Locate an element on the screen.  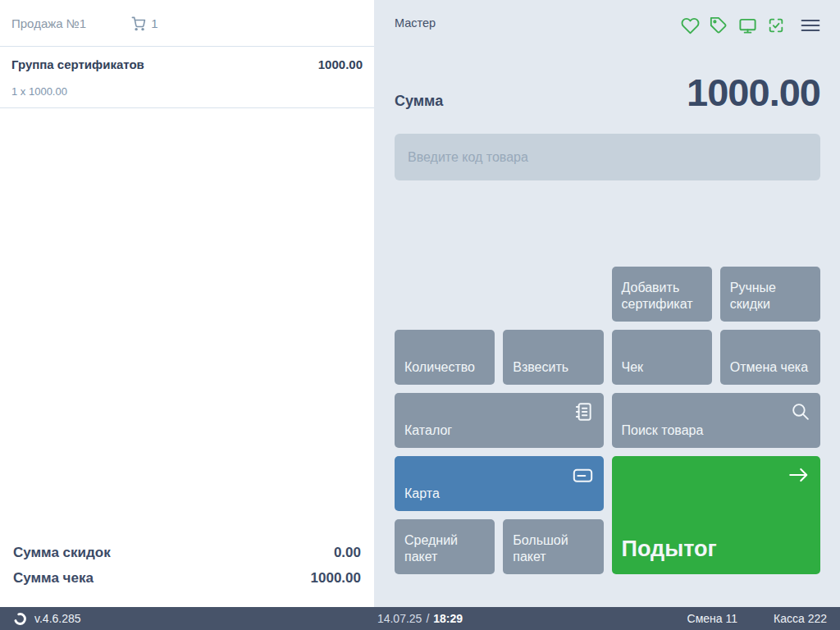
receipt-totals: Сумма скидок 0.00 Сумма чека 1000.00 is located at coordinates (187, 576).